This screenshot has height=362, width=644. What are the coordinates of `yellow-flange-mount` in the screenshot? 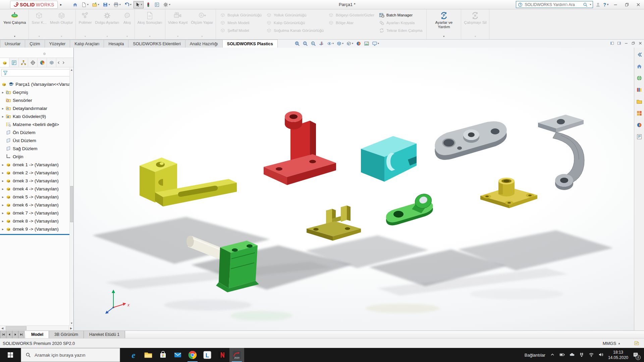 It's located at (509, 193).